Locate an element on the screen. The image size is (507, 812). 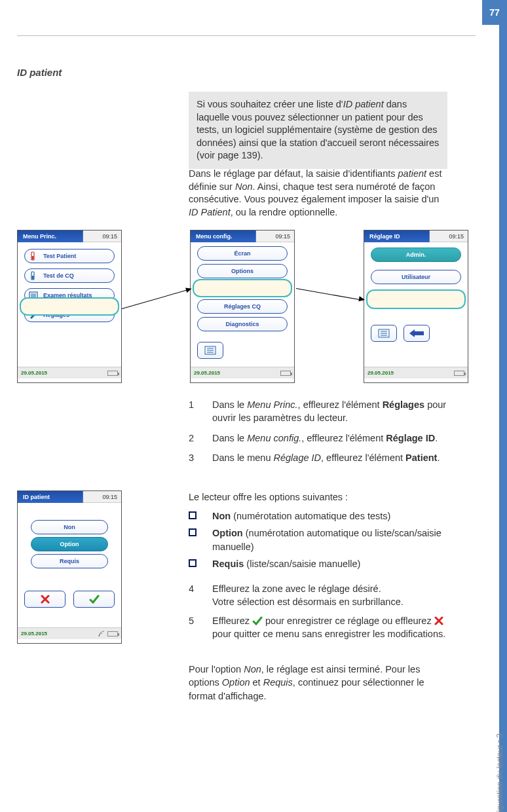
paragraph-default-setting: Dans le réglage par défaut, la saisie d'… is located at coordinates (318, 193).